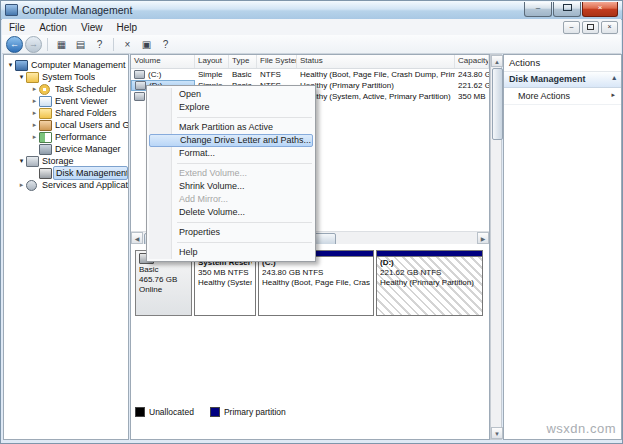 This screenshot has width=623, height=444. I want to click on menu-file: File, so click(17, 28).